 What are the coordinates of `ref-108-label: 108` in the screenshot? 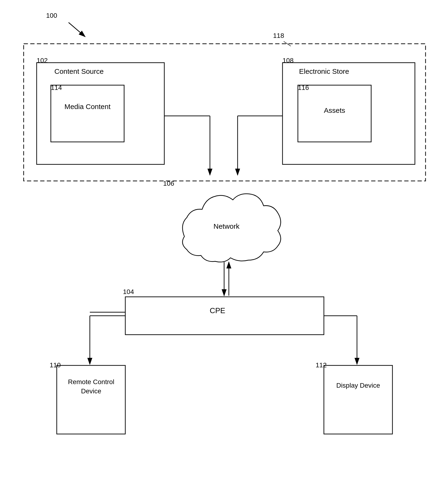 It's located at (288, 61).